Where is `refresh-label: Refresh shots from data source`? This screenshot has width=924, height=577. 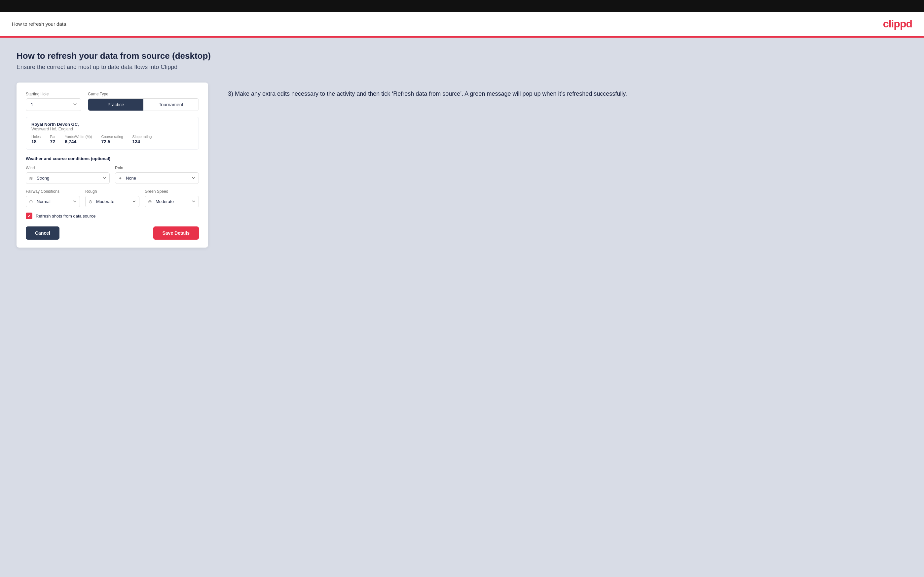 refresh-label: Refresh shots from data source is located at coordinates (66, 216).